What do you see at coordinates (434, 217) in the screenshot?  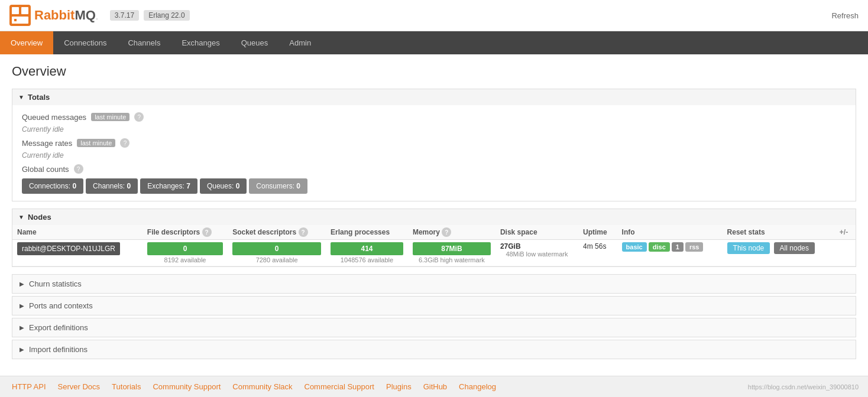 I see `nodes-section-header: ▼ Nodes` at bounding box center [434, 217].